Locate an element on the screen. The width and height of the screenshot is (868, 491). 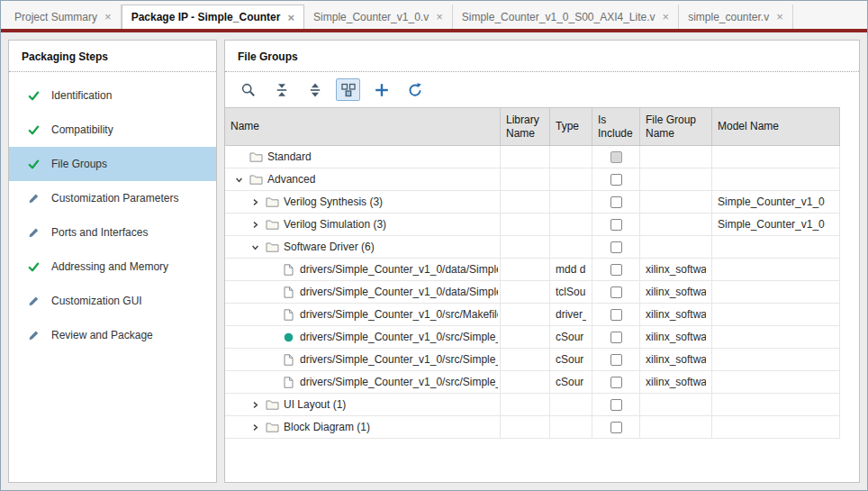
column-header-is-include: Is Include is located at coordinates (616, 126).